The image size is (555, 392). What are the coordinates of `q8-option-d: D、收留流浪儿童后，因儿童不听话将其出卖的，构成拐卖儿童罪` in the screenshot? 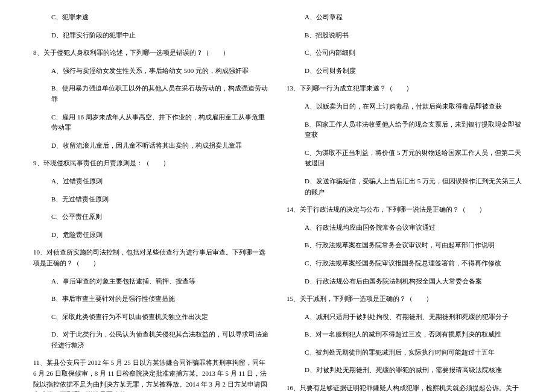 It's located at (160, 146).